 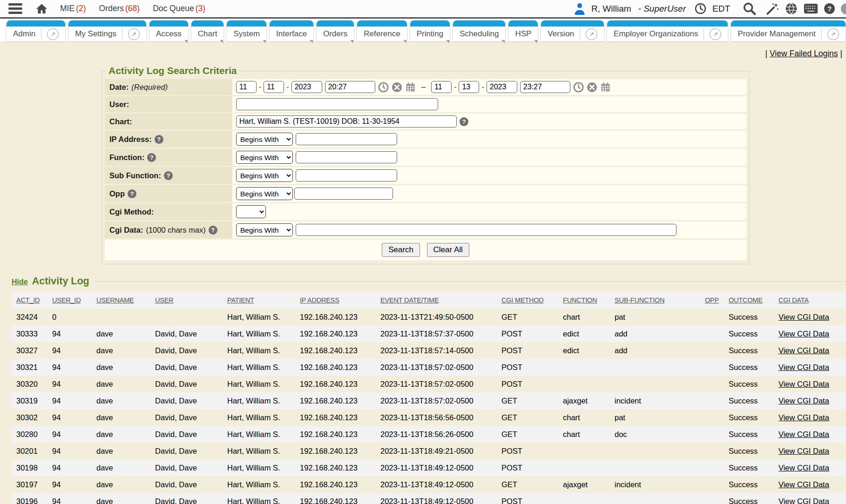 What do you see at coordinates (15, 8) in the screenshot?
I see `hamburger-menu-icon` at bounding box center [15, 8].